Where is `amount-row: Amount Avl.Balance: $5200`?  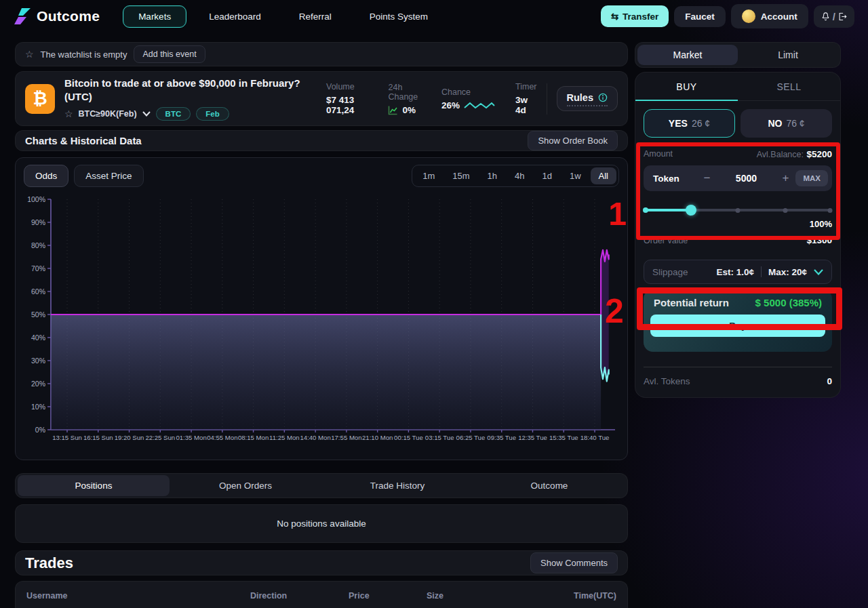 amount-row: Amount Avl.Balance: $5200 is located at coordinates (738, 154).